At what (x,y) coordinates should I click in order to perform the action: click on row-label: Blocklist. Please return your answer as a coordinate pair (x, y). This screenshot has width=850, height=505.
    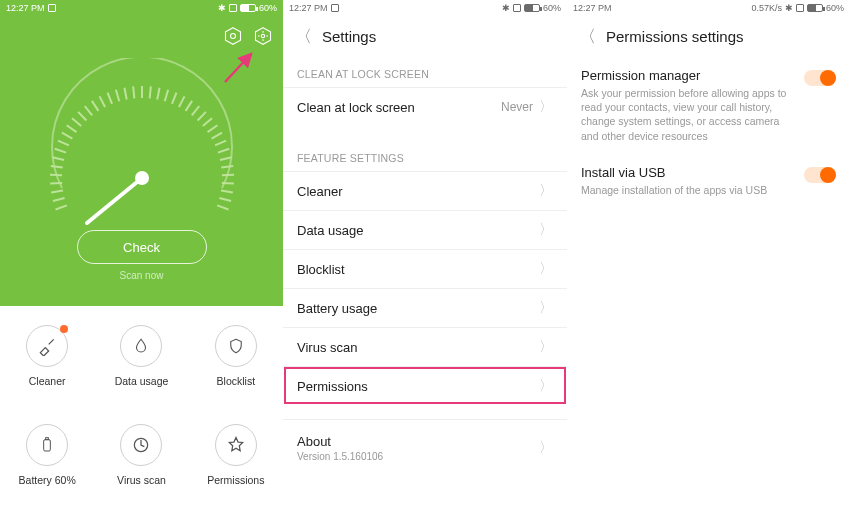
    Looking at the image, I should click on (321, 270).